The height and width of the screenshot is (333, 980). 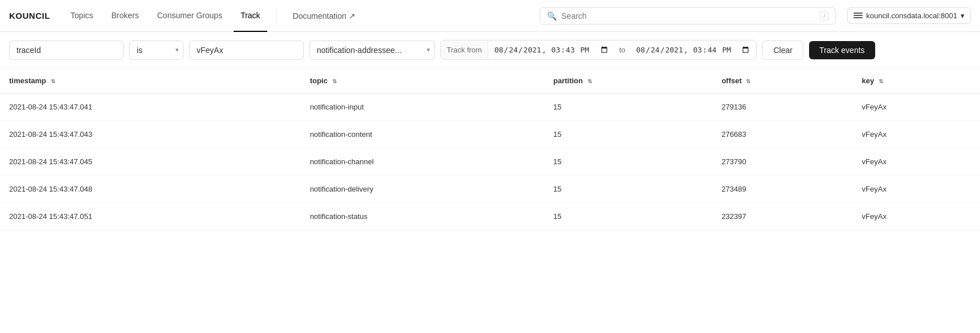 I want to click on sort-icon-partition: ⇅, so click(x=590, y=81).